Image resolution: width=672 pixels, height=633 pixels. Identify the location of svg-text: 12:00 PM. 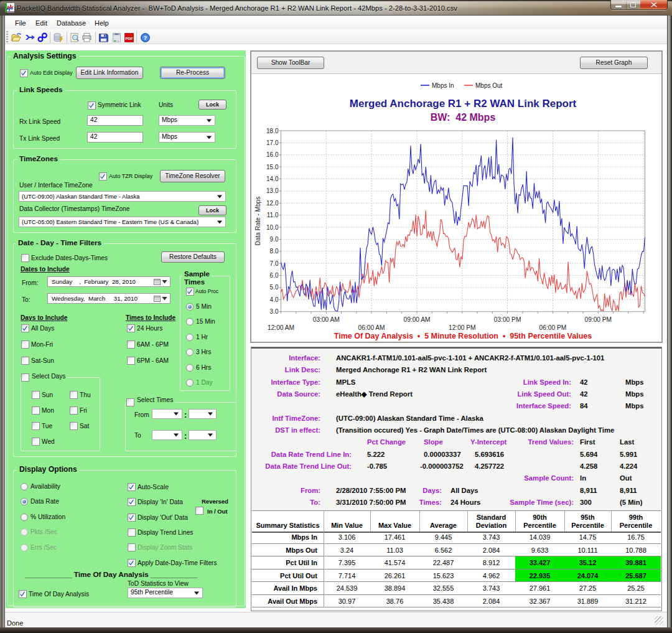
(462, 327).